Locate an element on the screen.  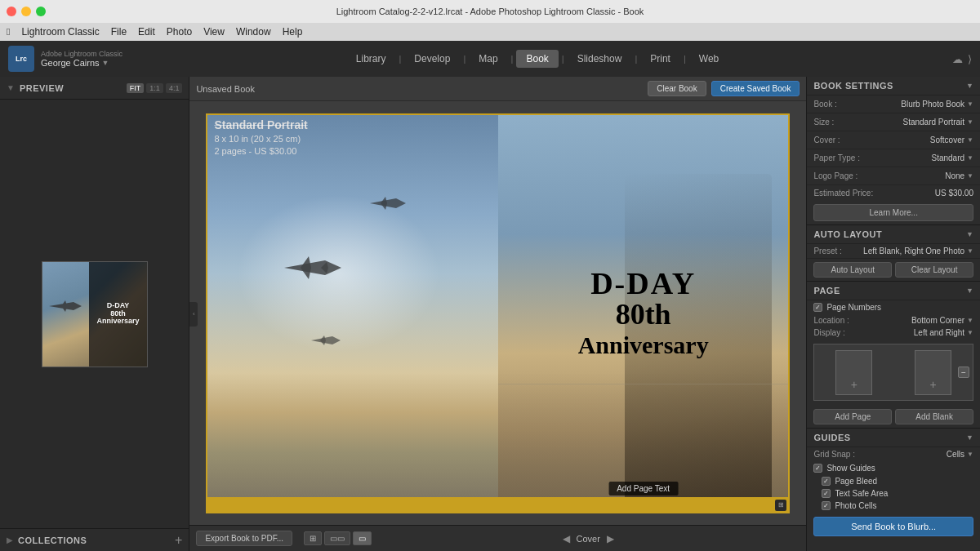
preset-value: Left Blank, Right One Photo ▼ is located at coordinates (918, 251).